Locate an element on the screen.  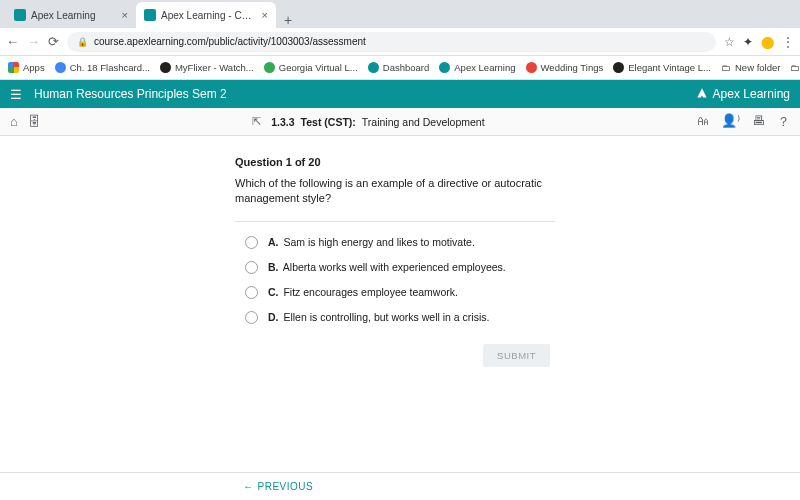
bookmark-label: Elegant Vintage L... is located at coordinates (670, 68).